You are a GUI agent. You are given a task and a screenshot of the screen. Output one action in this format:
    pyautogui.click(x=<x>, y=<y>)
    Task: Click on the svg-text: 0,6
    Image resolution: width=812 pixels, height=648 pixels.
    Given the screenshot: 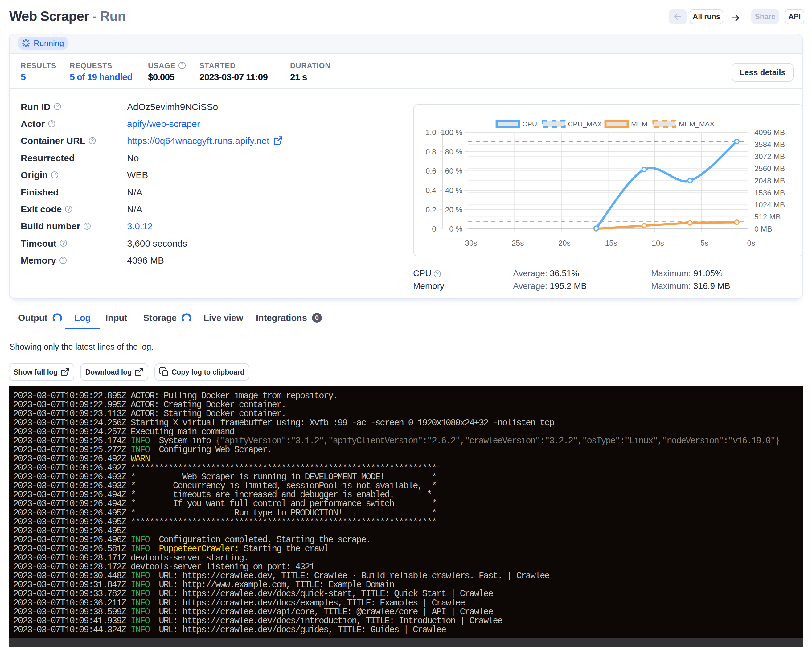 What is the action you would take?
    pyautogui.click(x=431, y=171)
    